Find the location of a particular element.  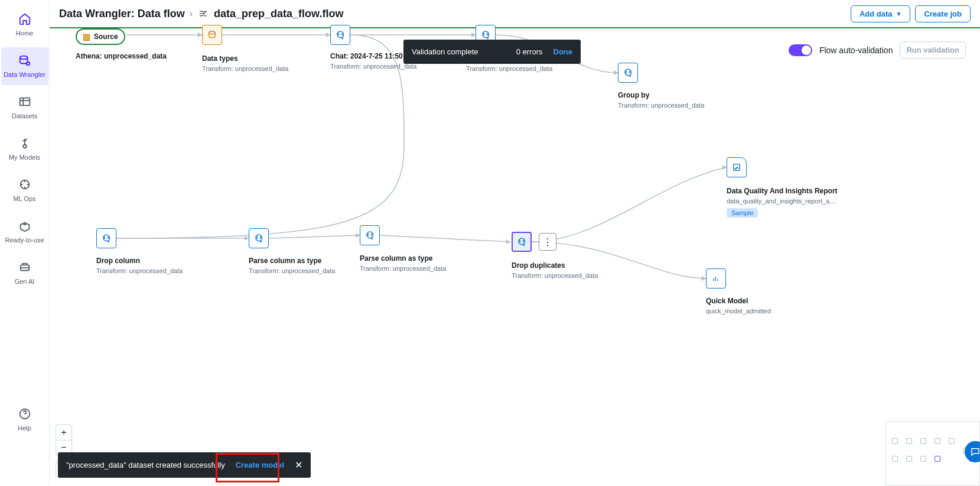

create-model-button: Create model is located at coordinates (260, 465).